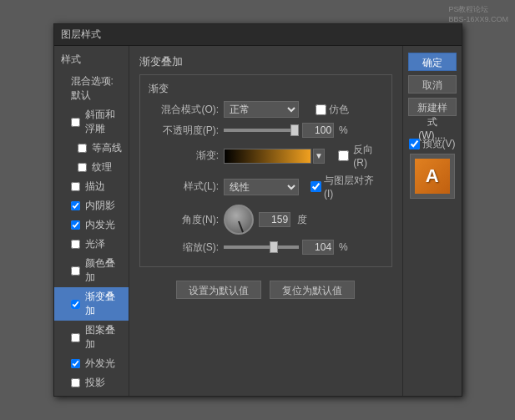 The width and height of the screenshot is (515, 420). Describe the element at coordinates (432, 176) in the screenshot. I see `preview-thumbnail: A` at that location.